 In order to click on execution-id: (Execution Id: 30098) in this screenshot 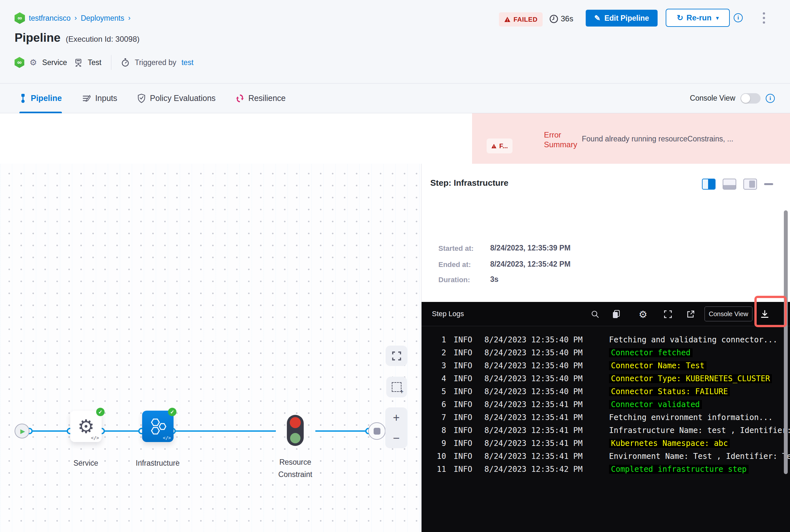, I will do `click(103, 39)`.